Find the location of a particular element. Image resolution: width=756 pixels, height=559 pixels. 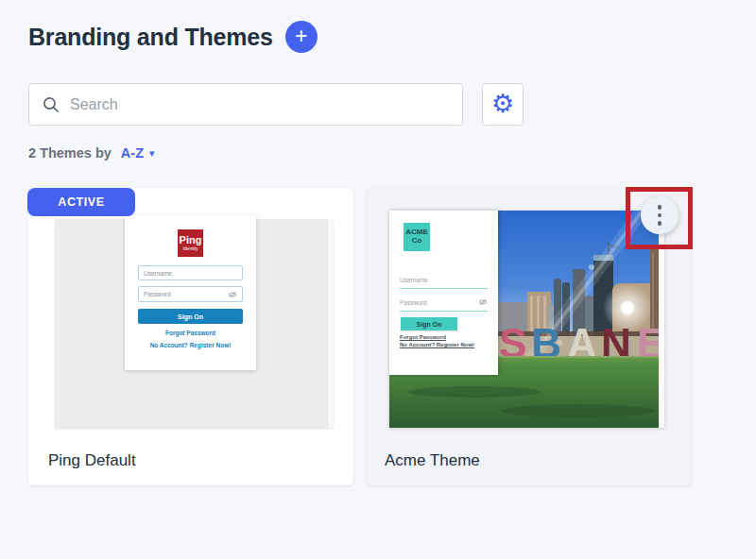

sort-value: A-Z is located at coordinates (132, 153).